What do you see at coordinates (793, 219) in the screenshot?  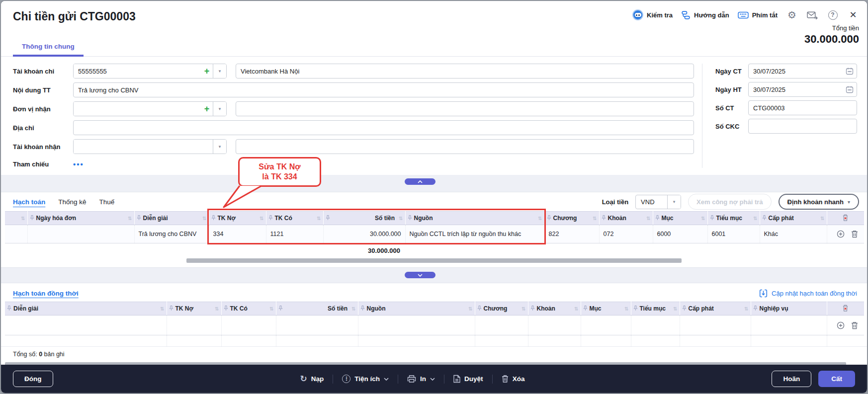 I see `column-header-cap-phat: Cấp phát⇅` at bounding box center [793, 219].